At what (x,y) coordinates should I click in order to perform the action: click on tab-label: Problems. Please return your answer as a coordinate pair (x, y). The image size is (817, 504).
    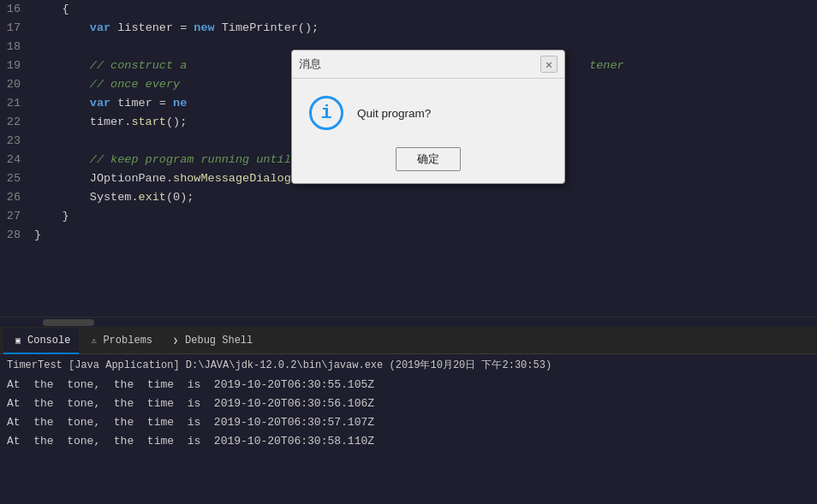
    Looking at the image, I should click on (128, 341).